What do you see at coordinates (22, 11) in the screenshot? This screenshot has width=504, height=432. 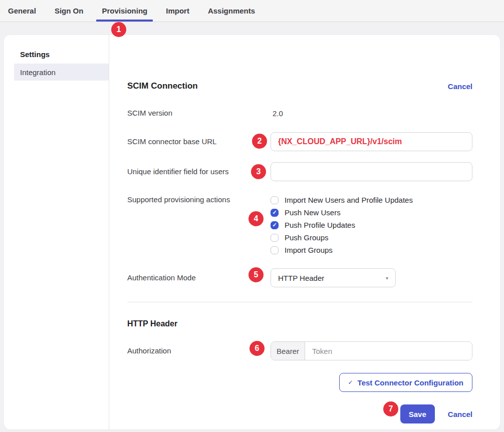 I see `tab-general: General` at bounding box center [22, 11].